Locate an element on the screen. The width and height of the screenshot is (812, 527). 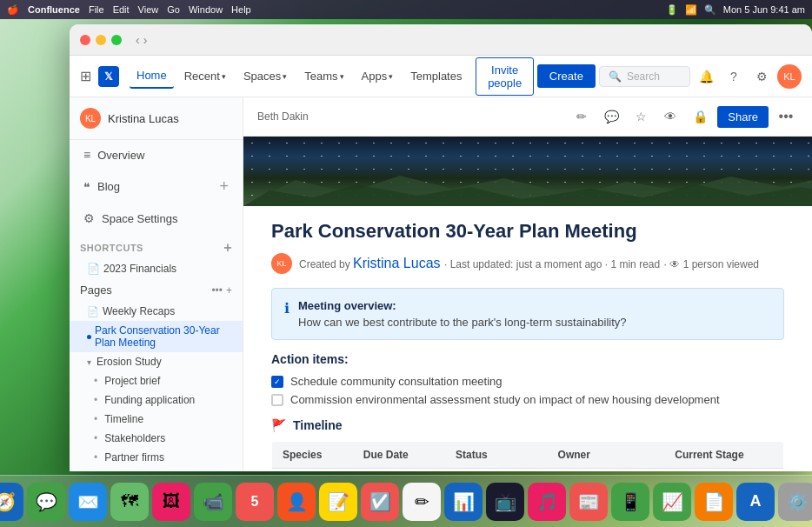
dock-tv: 📺 is located at coordinates (505, 502).